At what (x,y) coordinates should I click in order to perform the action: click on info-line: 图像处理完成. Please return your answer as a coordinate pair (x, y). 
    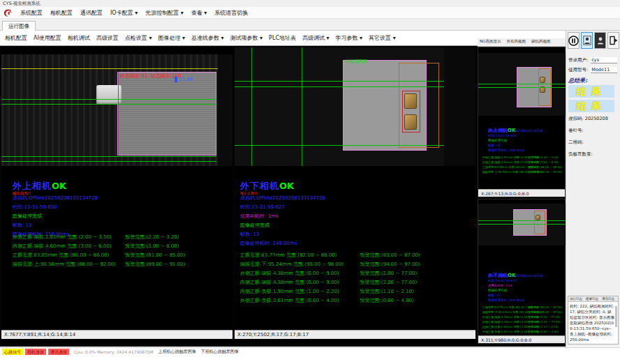
    Looking at the image, I should click on (515, 141).